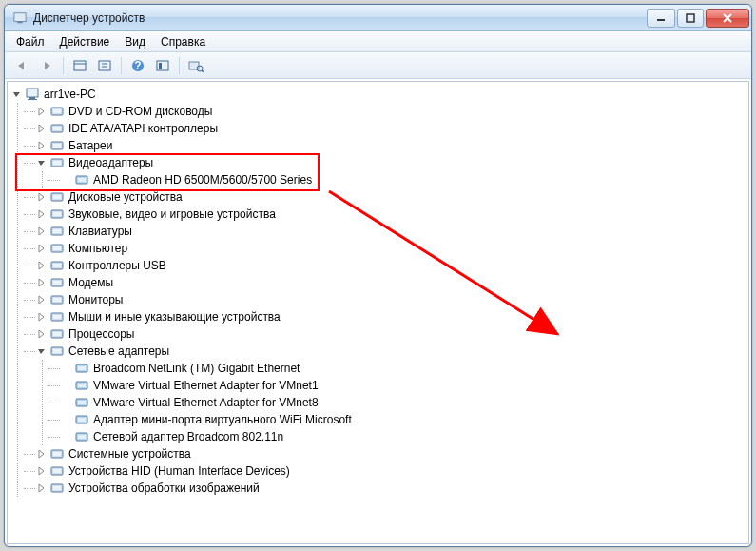 The image size is (756, 551). What do you see at coordinates (403, 420) in the screenshot?
I see `device-node: Адаптер мини-порта виртуального WiFi Mic…` at bounding box center [403, 420].